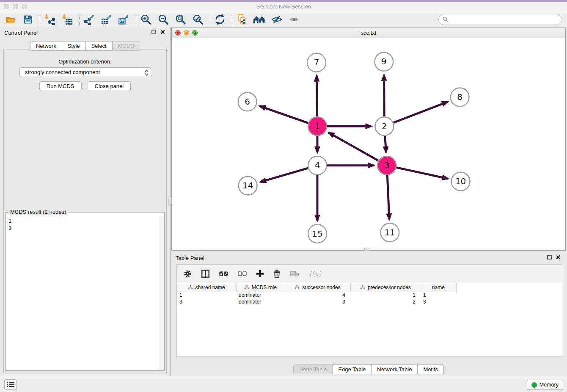 The image size is (567, 392). Describe the element at coordinates (220, 19) in the screenshot. I see `refresh-button` at that location.